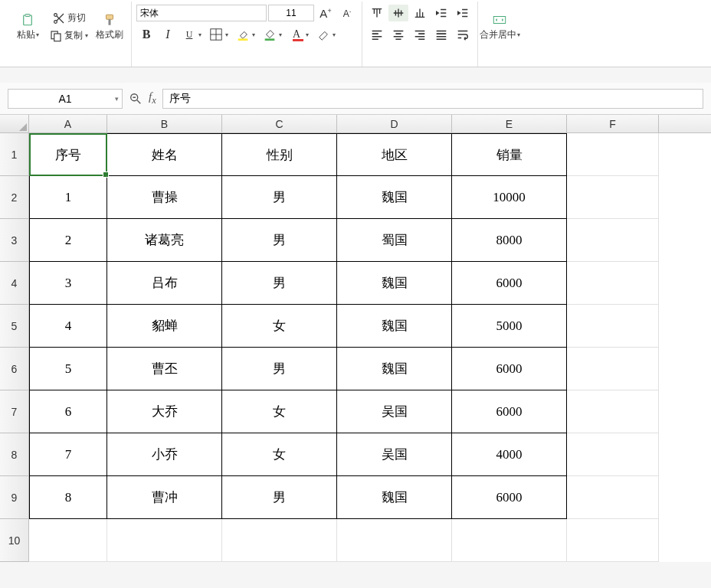  I want to click on cell-F10, so click(613, 541).